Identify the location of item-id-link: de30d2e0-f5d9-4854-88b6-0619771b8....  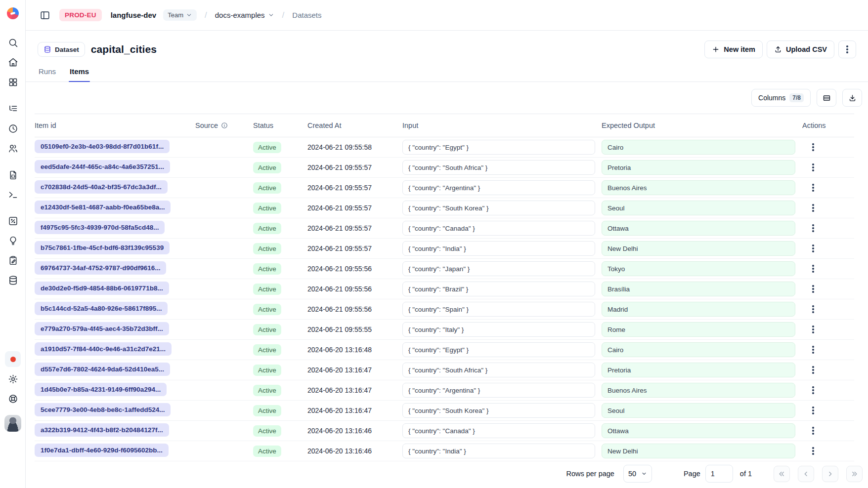
(102, 288).